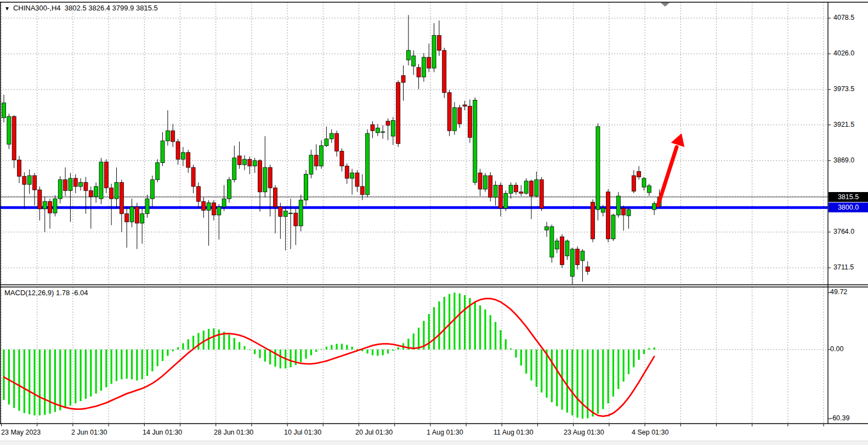  I want to click on price-axis-label: 3764.0, so click(844, 232).